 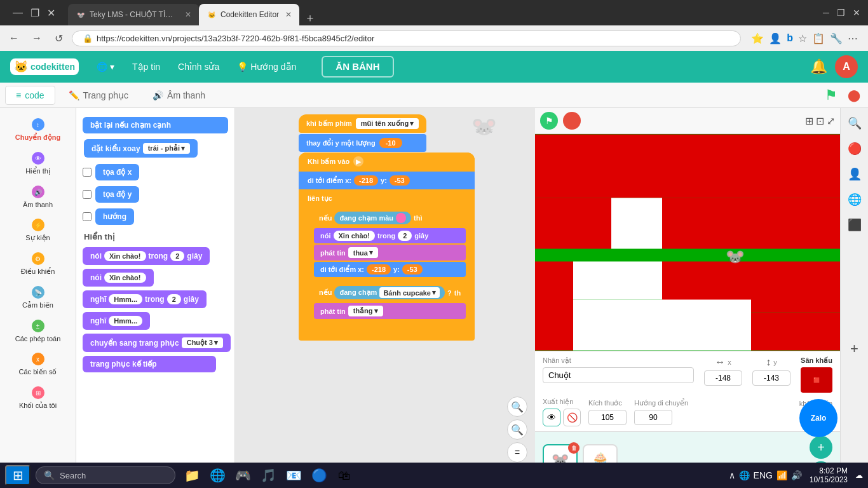 What do you see at coordinates (574, 448) in the screenshot?
I see `sprite-thumb-1-delete: 🗑` at bounding box center [574, 448].